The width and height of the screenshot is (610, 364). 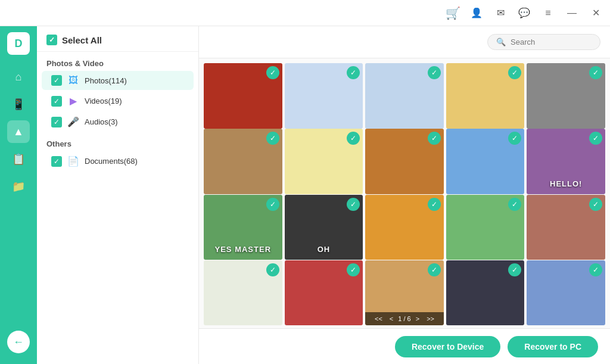 I want to click on page-prev: <, so click(x=391, y=319).